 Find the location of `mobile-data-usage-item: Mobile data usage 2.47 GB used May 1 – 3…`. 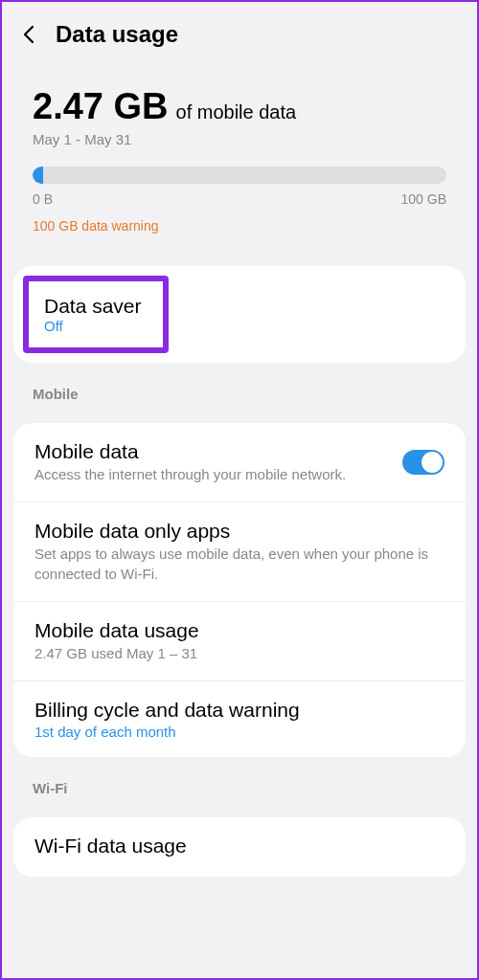

mobile-data-usage-item: Mobile data usage 2.47 GB used May 1 – 3… is located at coordinates (240, 641).